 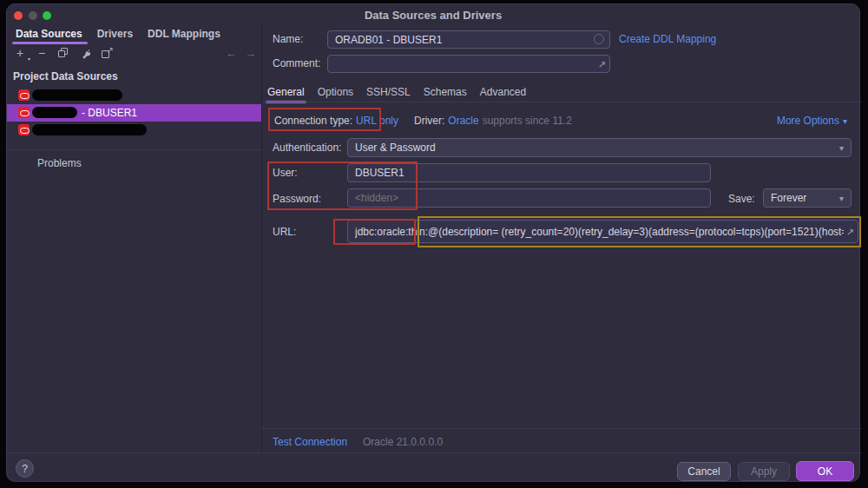 What do you see at coordinates (469, 64) in the screenshot?
I see `comment-input` at bounding box center [469, 64].